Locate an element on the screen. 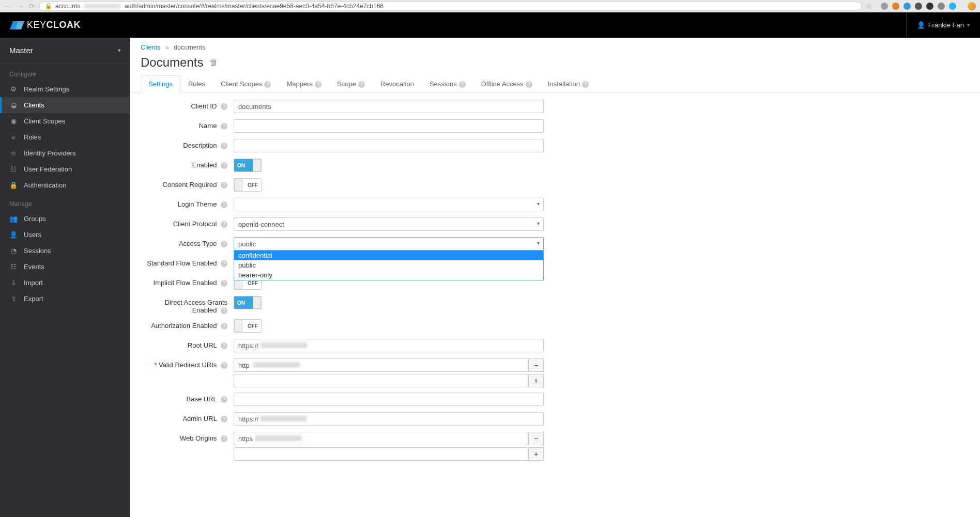  option-bearer-only: bearer-only is located at coordinates (389, 275).